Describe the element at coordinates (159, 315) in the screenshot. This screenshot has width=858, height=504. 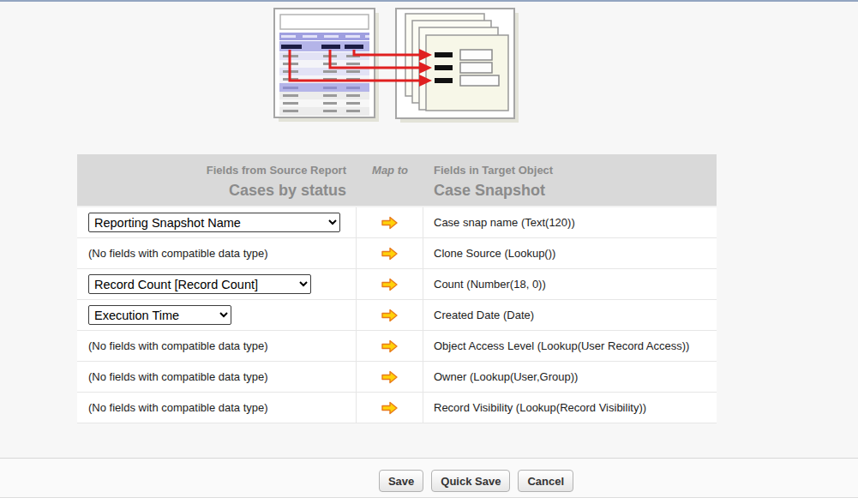
I see `source-field-select: Execution Time` at that location.